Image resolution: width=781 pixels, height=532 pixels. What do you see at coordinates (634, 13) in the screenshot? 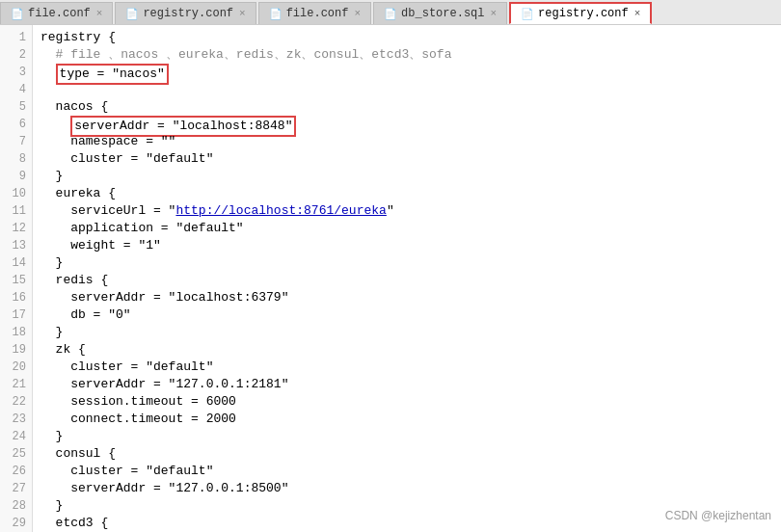
I see `tab-close-5: ×` at bounding box center [634, 13].